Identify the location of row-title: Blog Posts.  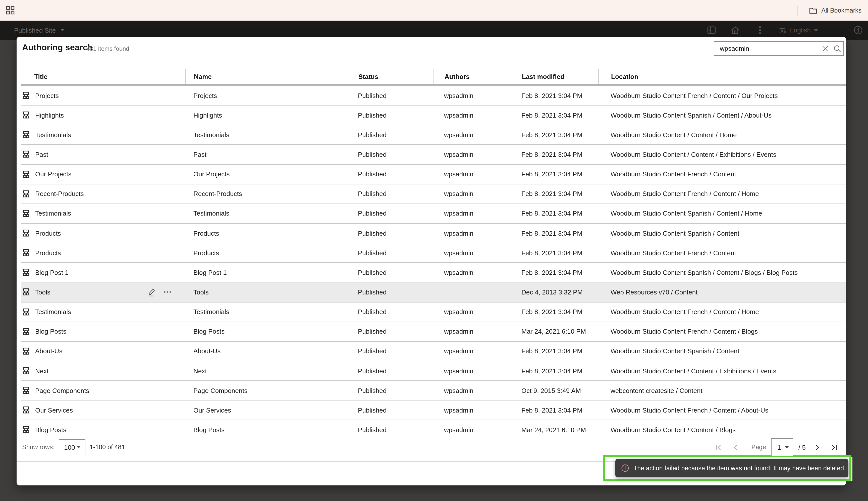
(51, 430).